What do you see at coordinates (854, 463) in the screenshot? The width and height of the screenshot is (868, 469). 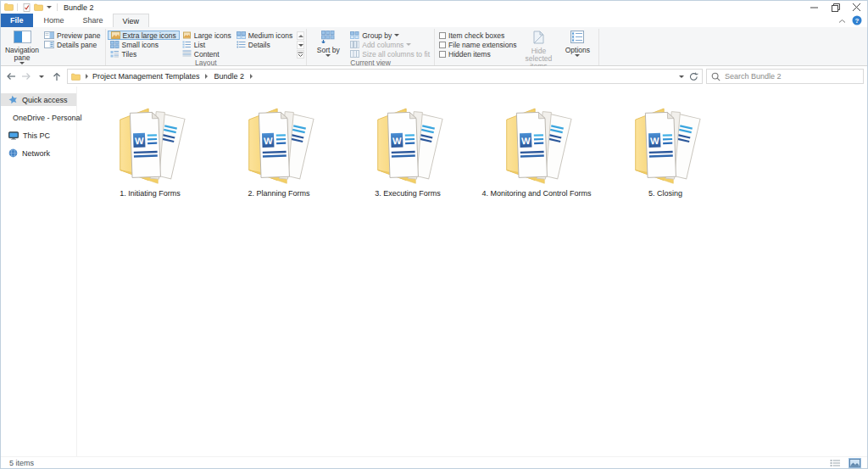 I see `thumbnail-view-toggle-icon` at bounding box center [854, 463].